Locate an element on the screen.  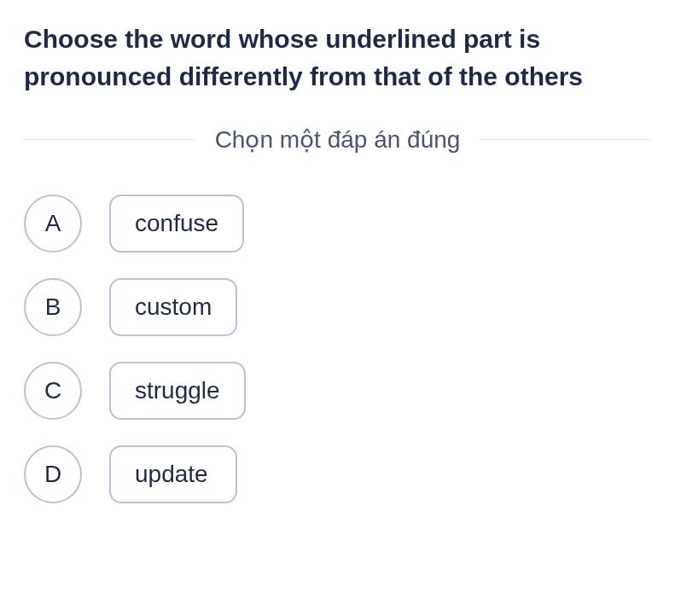
instruction-divider: Chọn một đáp án đúng is located at coordinates (338, 140).